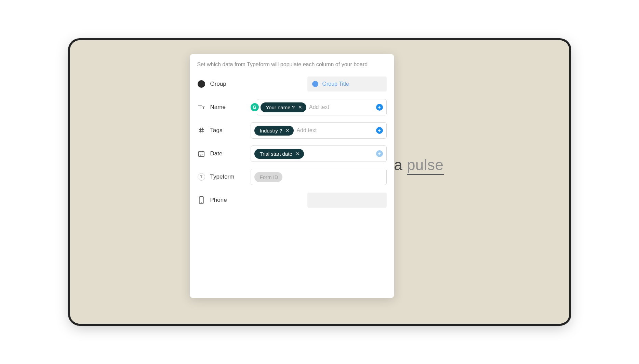 The image size is (639, 364). I want to click on row-right-group: Group Title, so click(319, 84).